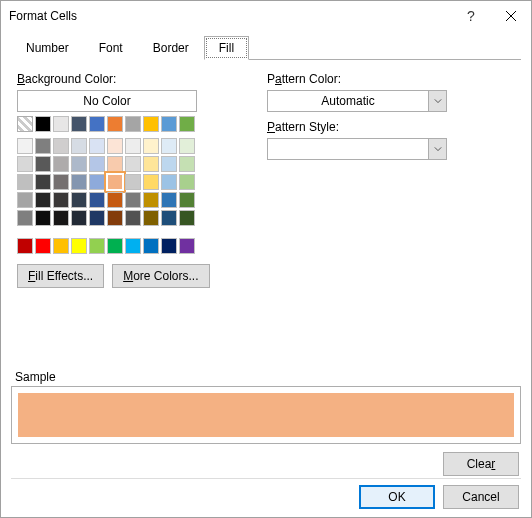 The width and height of the screenshot is (532, 518). I want to click on tab-fill: Fill, so click(226, 48).